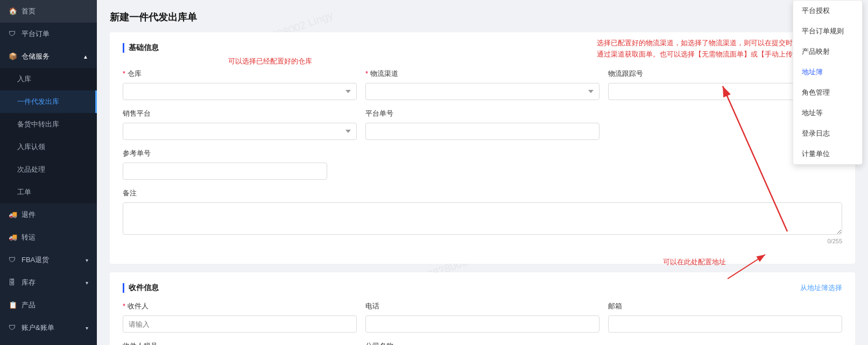  What do you see at coordinates (48, 147) in the screenshot?
I see `sidebar-item-inbound-confirm: 入库认领` at bounding box center [48, 147].